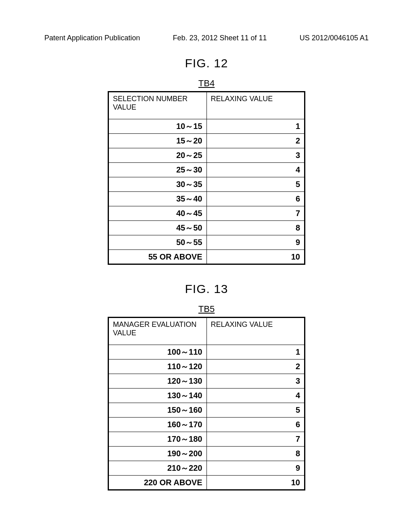 The image size is (413, 532). Describe the element at coordinates (206, 170) in the screenshot. I see `table-row: 25～304` at that location.